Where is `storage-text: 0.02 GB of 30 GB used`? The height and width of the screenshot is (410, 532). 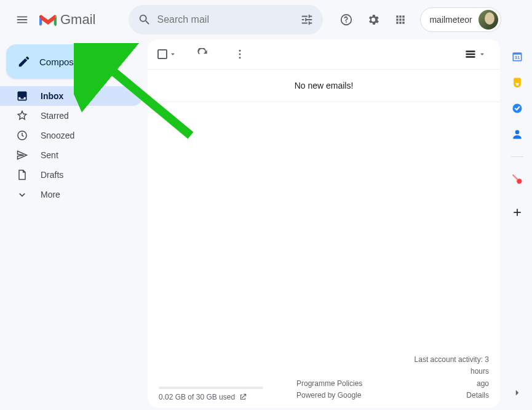
storage-text: 0.02 GB of 30 GB used is located at coordinates (197, 397).